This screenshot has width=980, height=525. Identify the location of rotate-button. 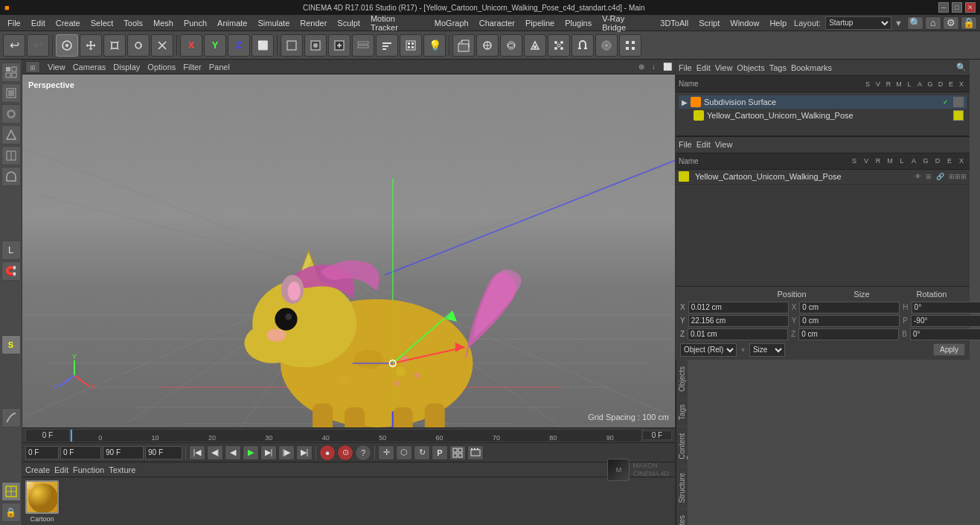
(138, 45).